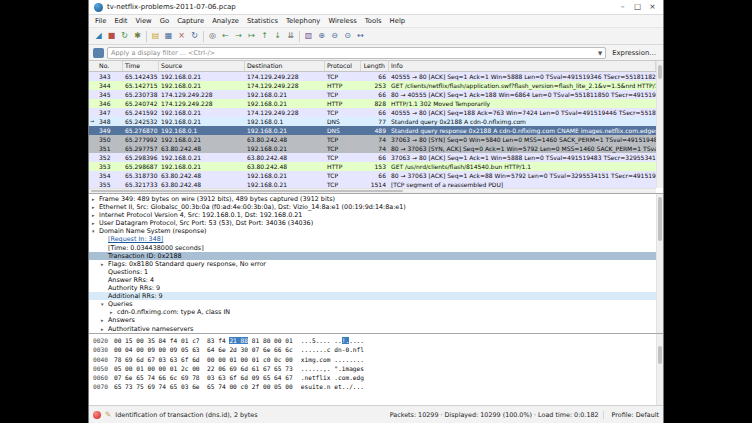  What do you see at coordinates (600, 53) in the screenshot?
I see `filter-dropdown-icon: ▼` at bounding box center [600, 53].